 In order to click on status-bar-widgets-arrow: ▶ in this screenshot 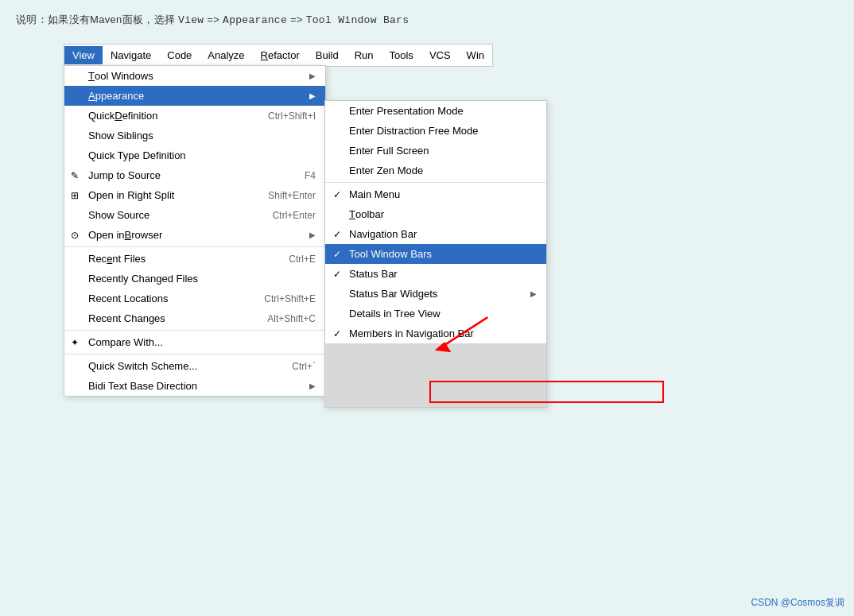, I will do `click(534, 294)`.